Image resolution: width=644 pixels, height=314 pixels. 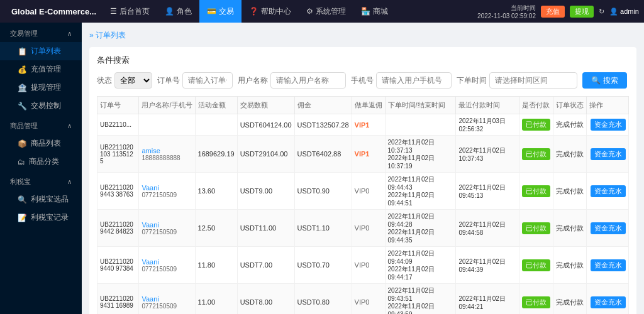 I want to click on user-phone: 0772150509, so click(x=167, y=306).